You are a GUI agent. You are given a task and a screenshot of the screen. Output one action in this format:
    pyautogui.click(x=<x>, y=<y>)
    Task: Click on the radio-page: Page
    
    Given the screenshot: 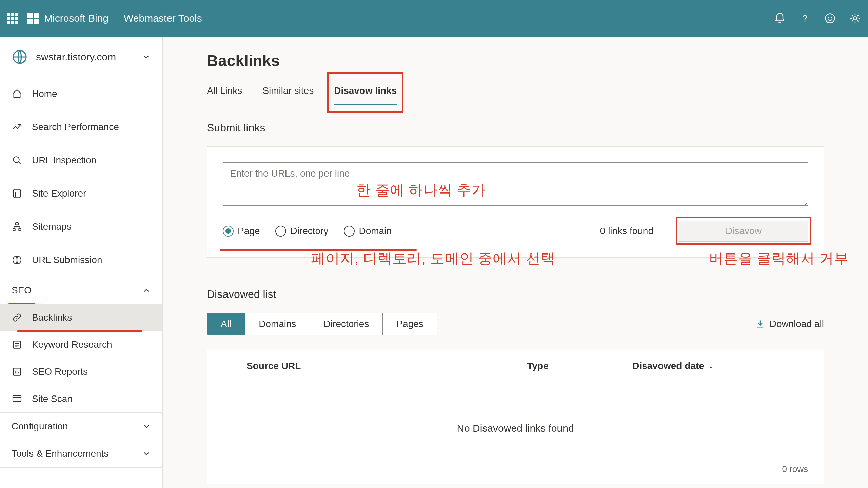 What is the action you would take?
    pyautogui.click(x=241, y=231)
    